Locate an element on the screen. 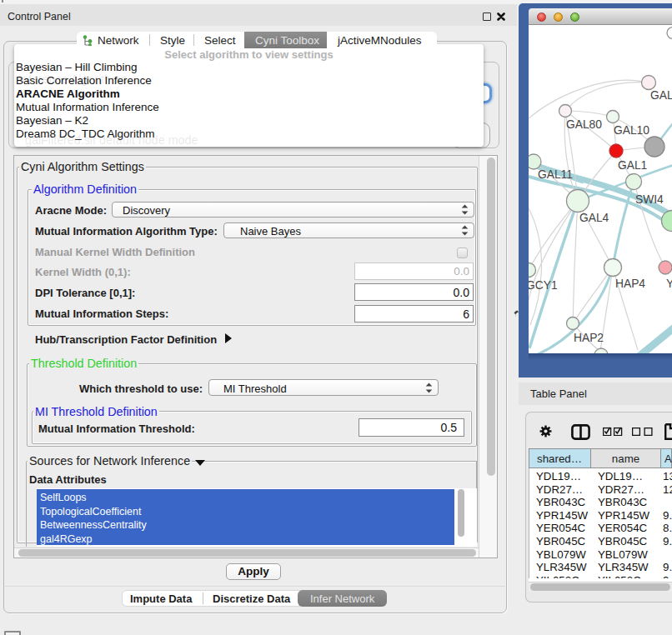 Image resolution: width=672 pixels, height=635 pixels. svg-text: GCY1 is located at coordinates (544, 285).